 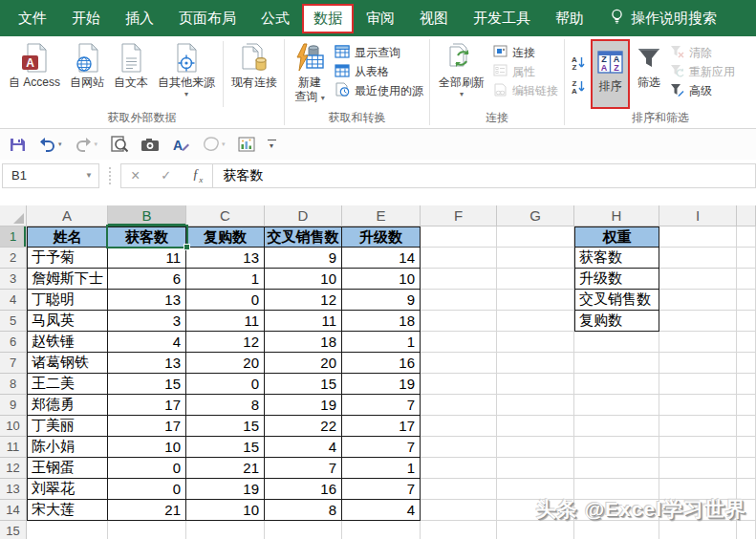 What do you see at coordinates (459, 426) in the screenshot?
I see `cell-F10` at bounding box center [459, 426].